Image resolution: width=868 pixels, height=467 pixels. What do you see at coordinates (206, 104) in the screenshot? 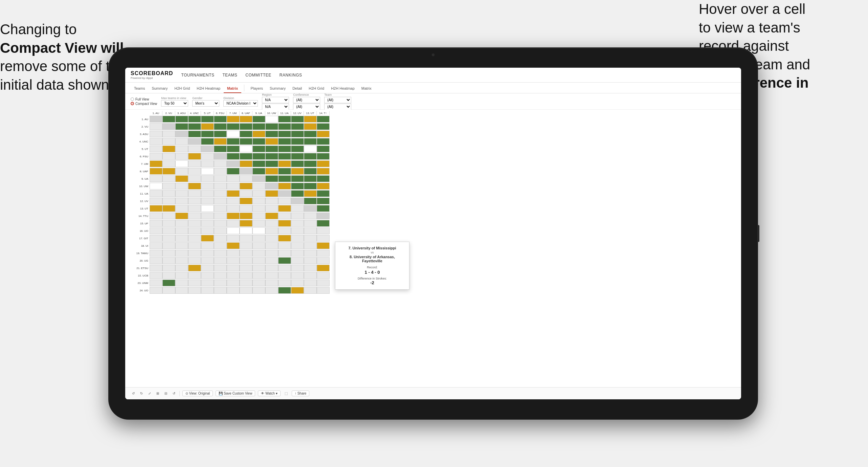
I see `gender-select: Men's` at bounding box center [206, 104].